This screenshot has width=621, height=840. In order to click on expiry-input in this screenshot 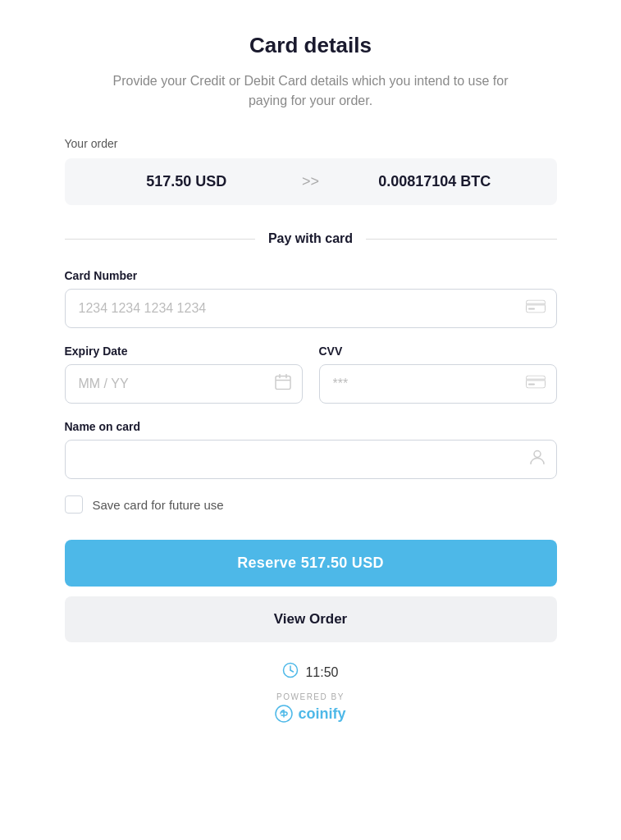, I will do `click(184, 384)`.